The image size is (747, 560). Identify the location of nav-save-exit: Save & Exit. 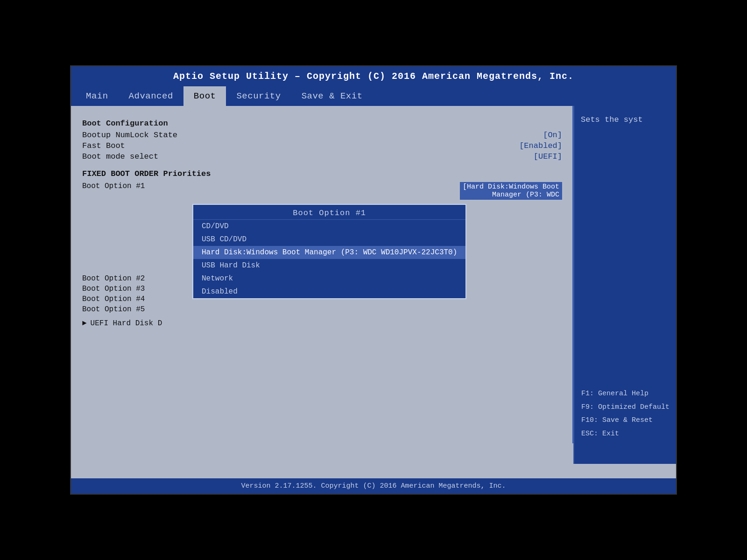
(332, 96).